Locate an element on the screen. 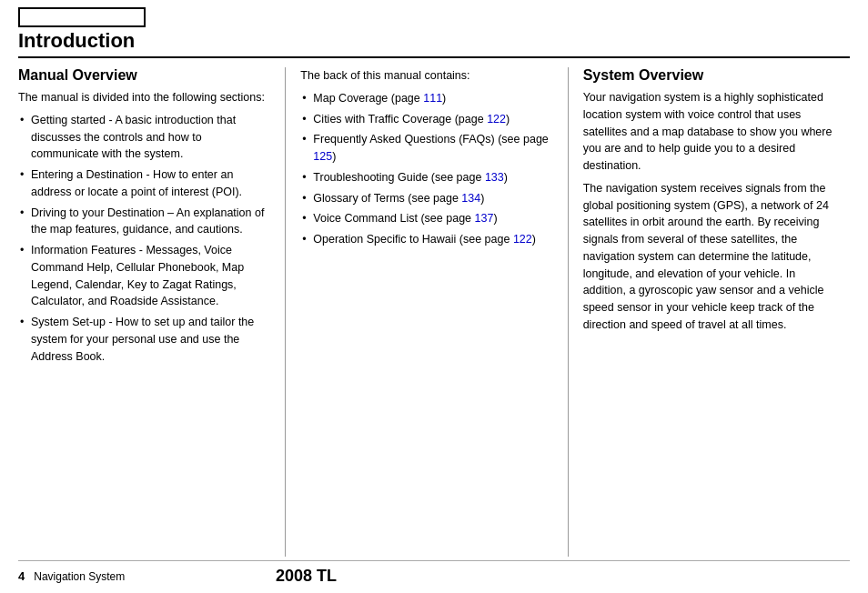 The height and width of the screenshot is (593, 868). page-link-137: 137 is located at coordinates (484, 218).